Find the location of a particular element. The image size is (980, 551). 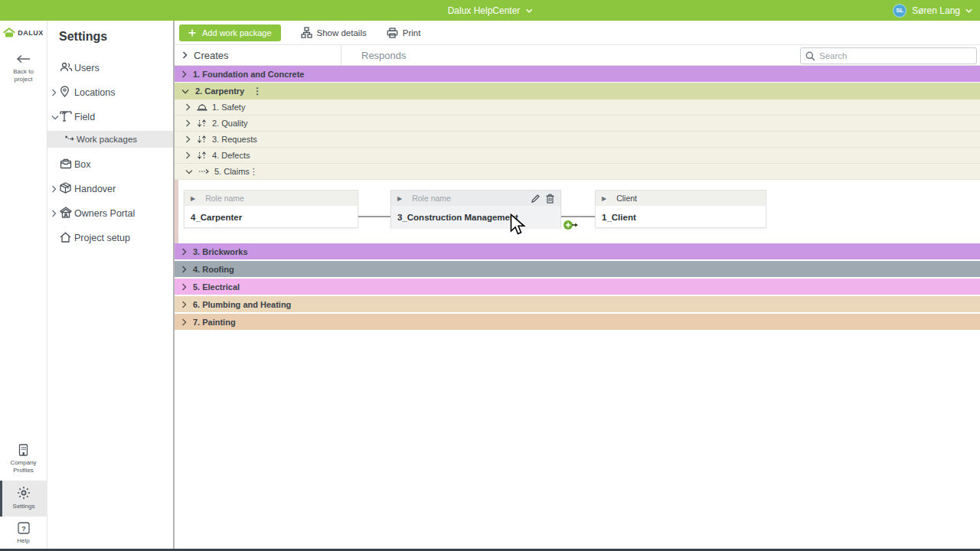

print-button: Print is located at coordinates (404, 33).